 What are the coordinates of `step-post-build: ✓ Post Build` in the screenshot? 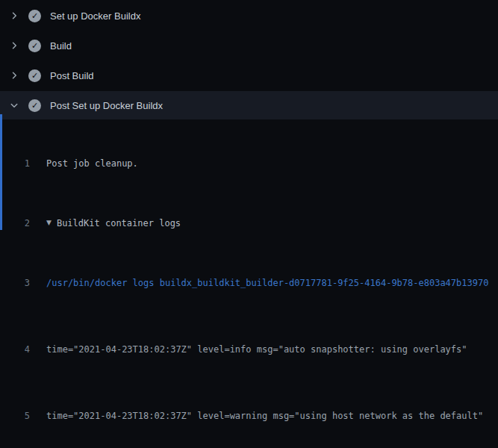 It's located at (249, 75).